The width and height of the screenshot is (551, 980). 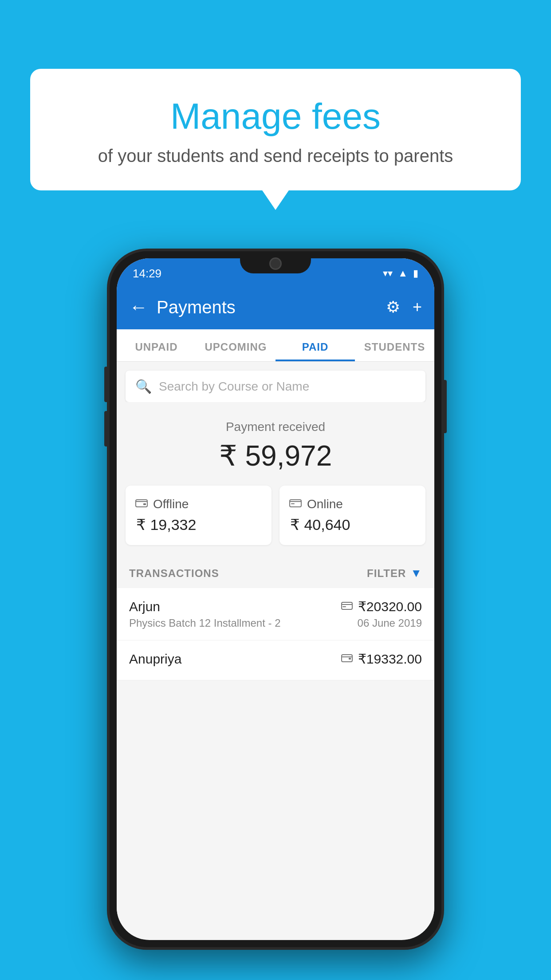 What do you see at coordinates (395, 345) in the screenshot?
I see `tab-students: STUDENTS` at bounding box center [395, 345].